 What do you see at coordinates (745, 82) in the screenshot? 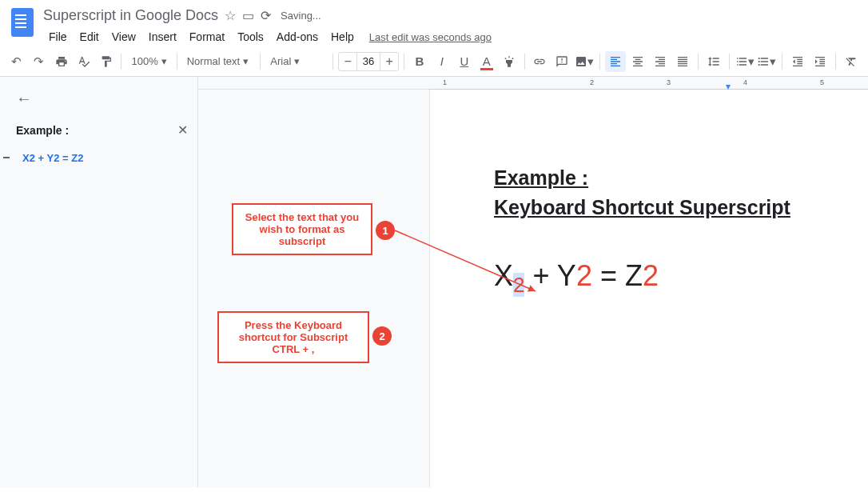
I see `ruler-mark: 4` at bounding box center [745, 82].